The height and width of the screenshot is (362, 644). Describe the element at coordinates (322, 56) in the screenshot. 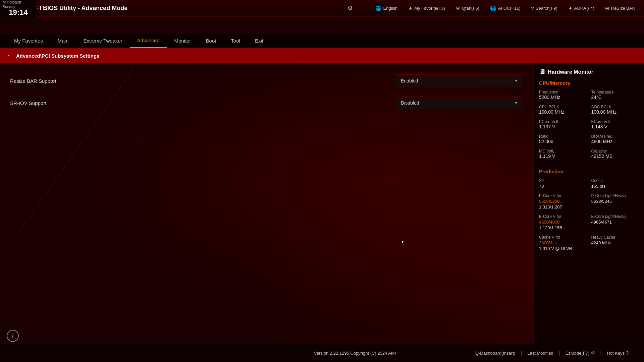

I see `breadcrumb-bar: ← Advanced\PCI Subsystem Settings` at that location.